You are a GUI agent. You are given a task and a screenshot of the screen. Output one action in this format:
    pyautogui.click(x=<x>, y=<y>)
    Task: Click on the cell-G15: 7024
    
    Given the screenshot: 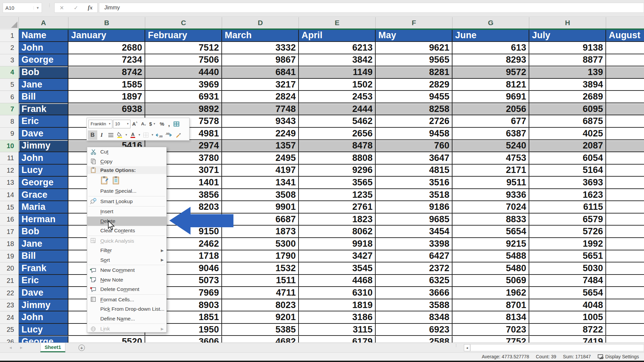 What is the action you would take?
    pyautogui.click(x=491, y=207)
    